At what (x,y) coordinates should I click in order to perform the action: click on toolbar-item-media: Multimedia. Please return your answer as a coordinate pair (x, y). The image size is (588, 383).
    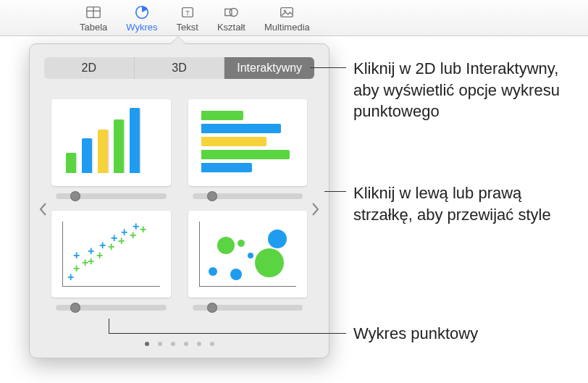
    Looking at the image, I should click on (287, 19).